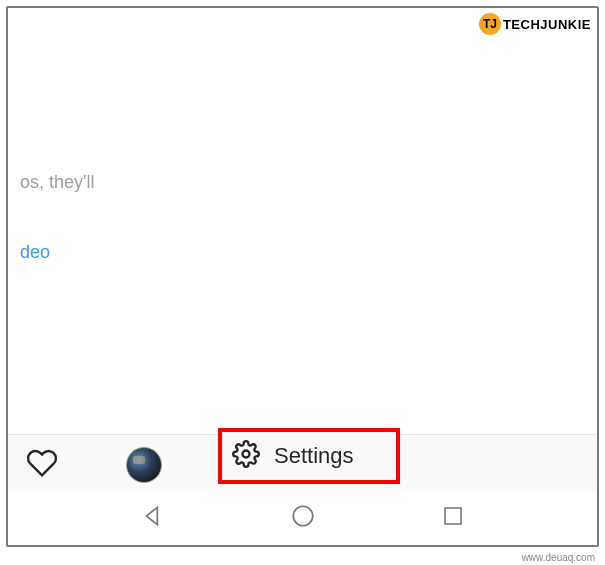 This screenshot has width=605, height=565. What do you see at coordinates (314, 456) in the screenshot?
I see `settings-label: Settings` at bounding box center [314, 456].